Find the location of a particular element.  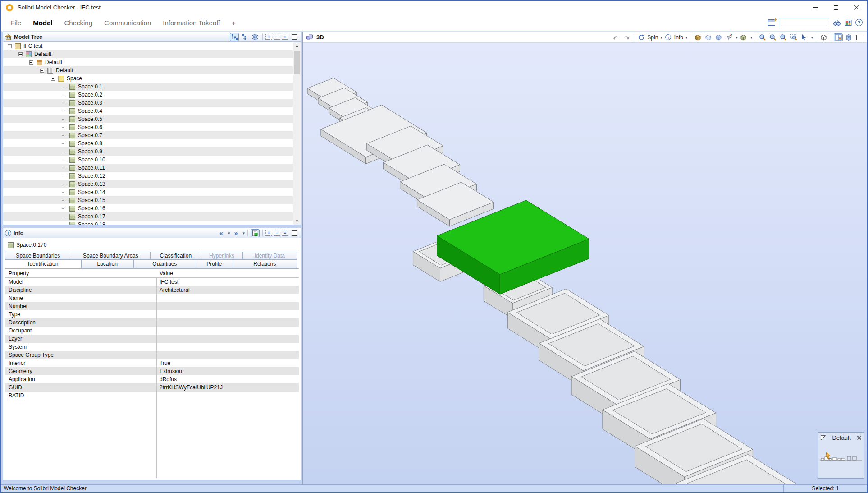

tab-identification: Identification is located at coordinates (43, 264).